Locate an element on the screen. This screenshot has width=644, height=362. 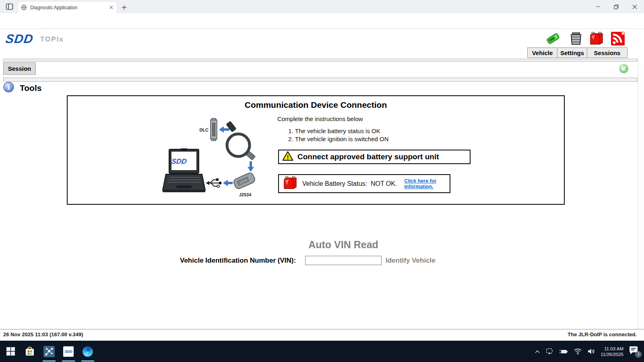
tab-strip-top is located at coordinates (320, 60).